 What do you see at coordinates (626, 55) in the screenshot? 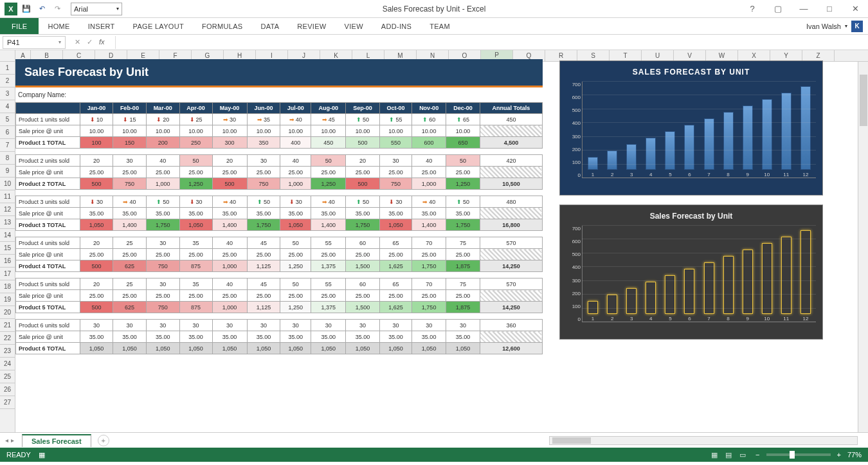
I see `col-header: T` at bounding box center [626, 55].